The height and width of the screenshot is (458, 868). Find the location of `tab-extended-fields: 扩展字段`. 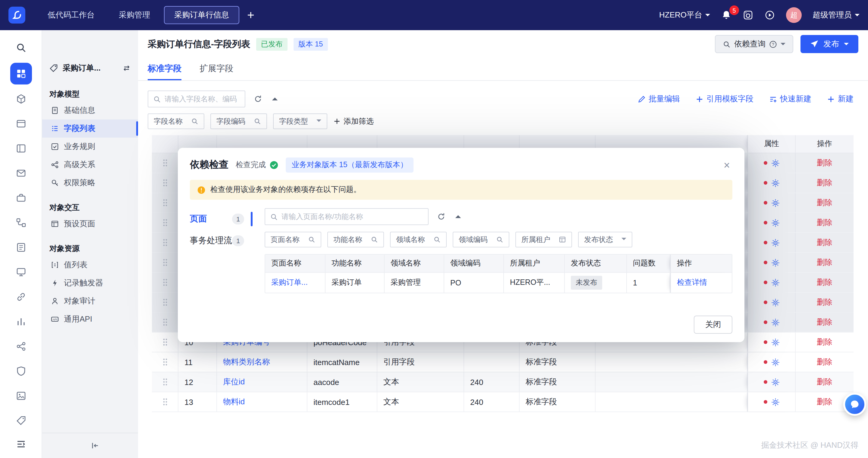

tab-extended-fields: 扩展字段 is located at coordinates (216, 72).